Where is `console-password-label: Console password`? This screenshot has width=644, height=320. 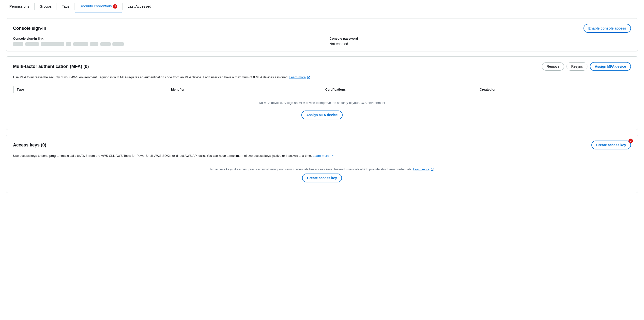
console-password-label: Console password is located at coordinates (480, 39).